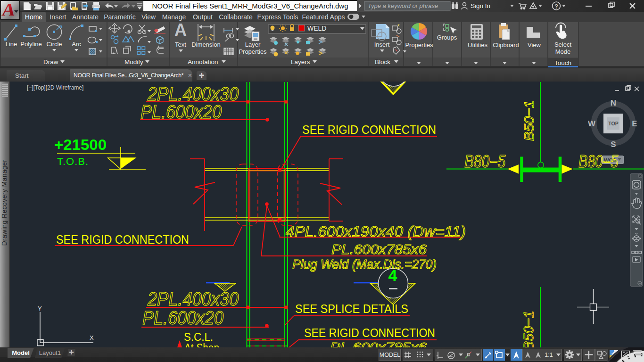 Image resolution: width=644 pixels, height=362 pixels. Describe the element at coordinates (549, 355) in the screenshot. I see `svg-text: 1:1` at that location.